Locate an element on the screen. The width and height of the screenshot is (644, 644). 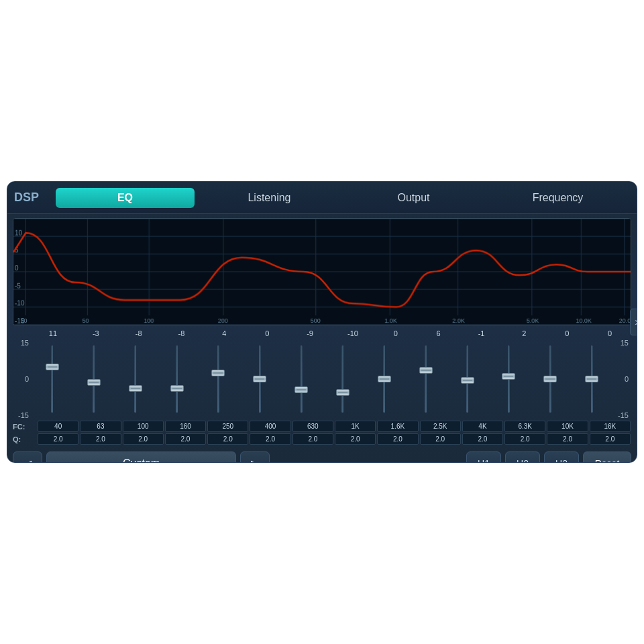
fader-values-container: 11-3-8-840-9-1006-1200 is located at coordinates (331, 333).